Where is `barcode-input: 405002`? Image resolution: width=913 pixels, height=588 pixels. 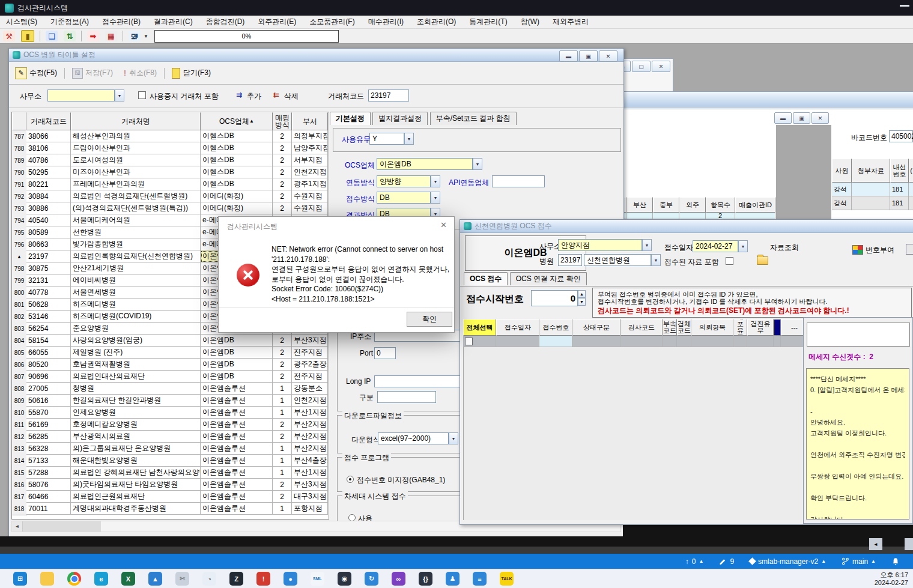 barcode-input: 405002 is located at coordinates (901, 136).